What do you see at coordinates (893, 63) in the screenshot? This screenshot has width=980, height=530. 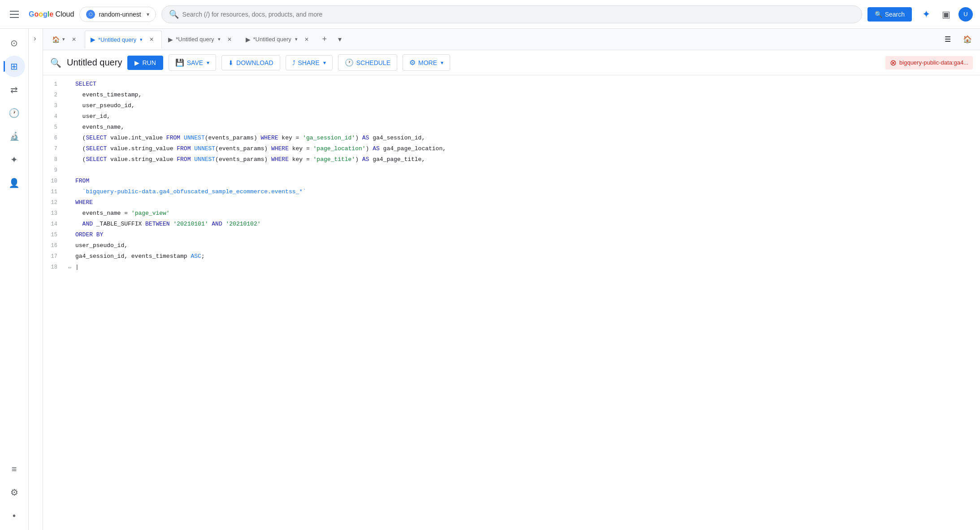 I see `error-icon: ⊗` at bounding box center [893, 63].